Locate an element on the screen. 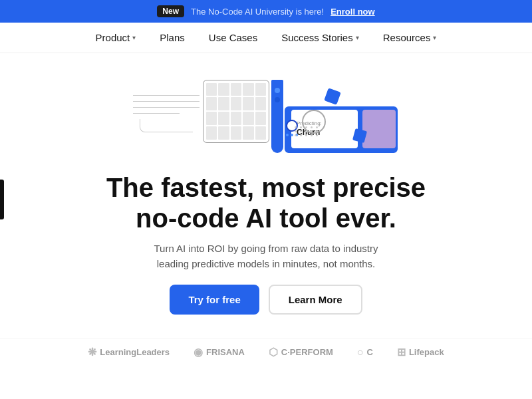  try-for-free-button: Try for free is located at coordinates (214, 299).